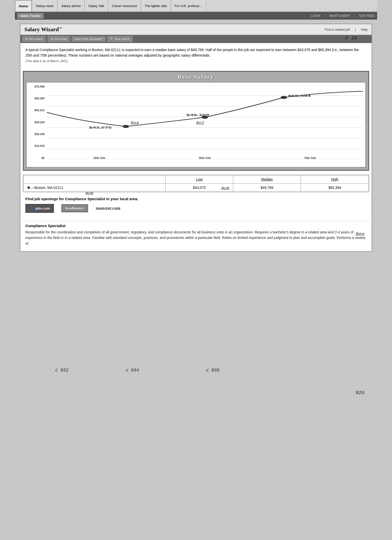  I want to click on data-note: (This data is as of March, 2001), so click(196, 61).